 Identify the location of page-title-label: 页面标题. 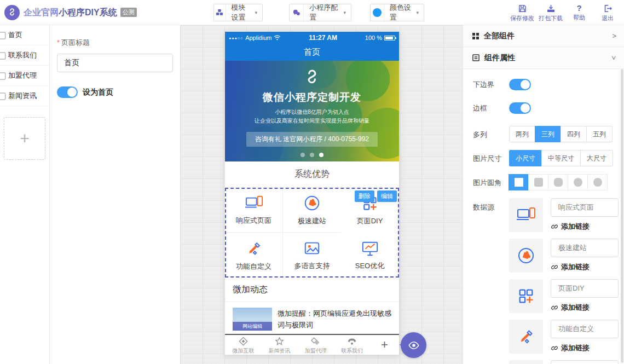
(76, 43).